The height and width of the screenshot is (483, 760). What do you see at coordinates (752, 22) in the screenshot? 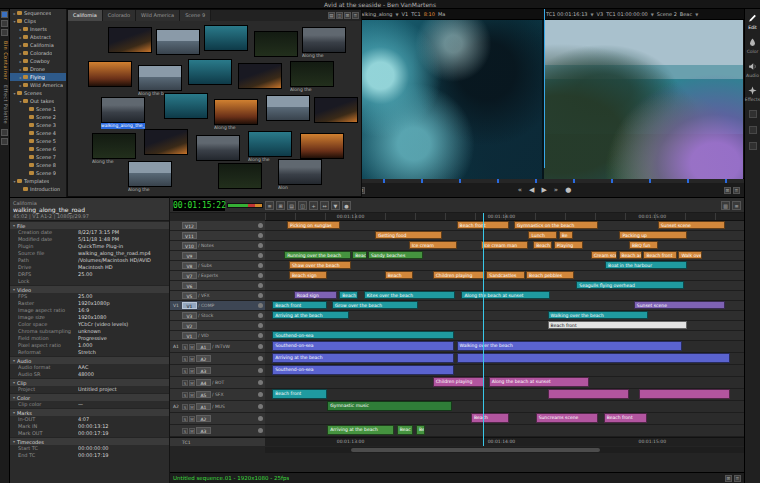
I see `workspace-edit: Edit` at bounding box center [752, 22].